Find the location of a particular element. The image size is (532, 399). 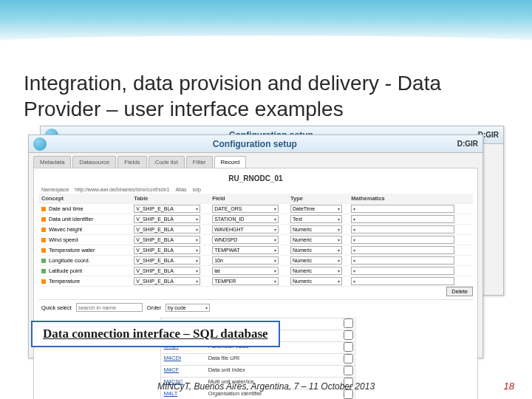

page-number: 18 is located at coordinates (509, 386).